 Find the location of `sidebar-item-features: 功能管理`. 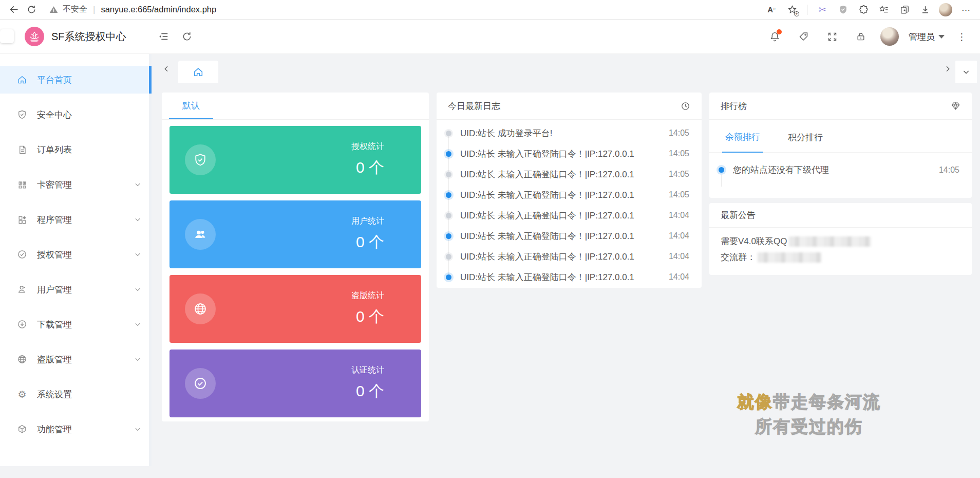

sidebar-item-features: 功能管理 is located at coordinates (76, 429).